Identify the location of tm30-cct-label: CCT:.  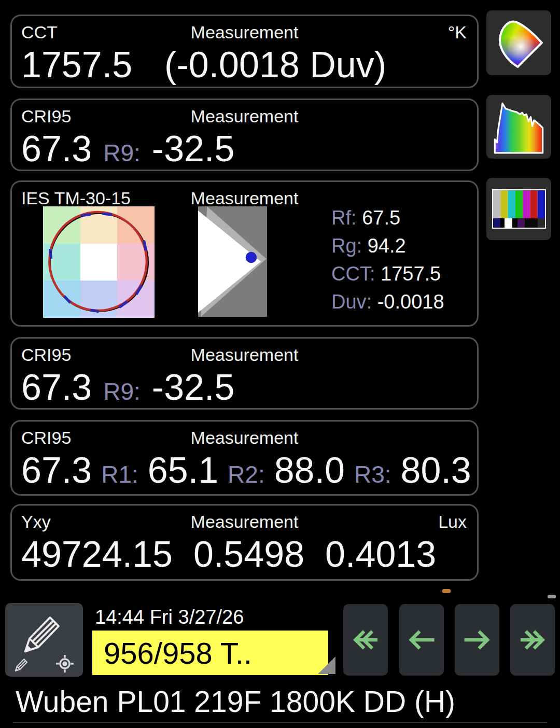
(353, 274).